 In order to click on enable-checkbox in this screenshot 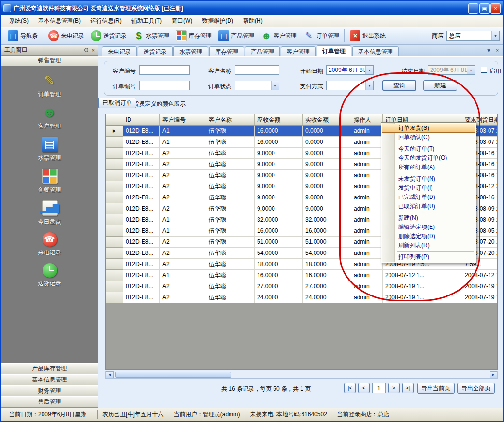, I will do `click(484, 70)`.